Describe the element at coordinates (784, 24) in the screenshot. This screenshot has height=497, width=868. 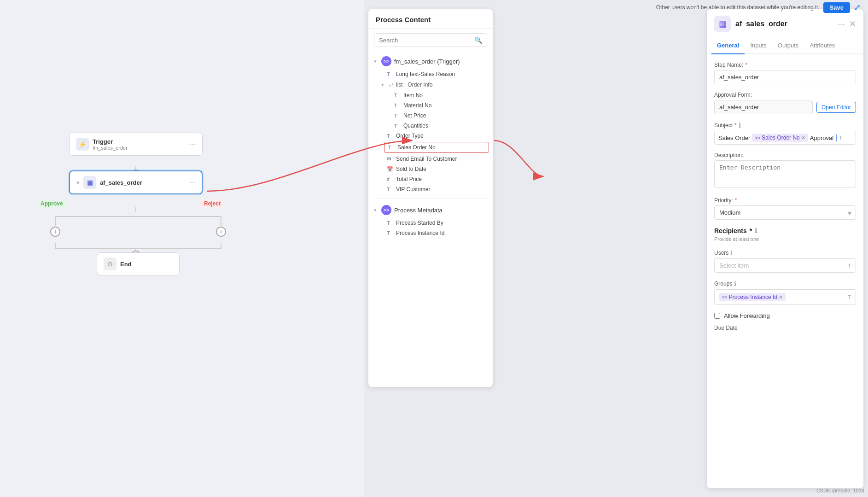
I see `rp-title: af_sales_order` at that location.